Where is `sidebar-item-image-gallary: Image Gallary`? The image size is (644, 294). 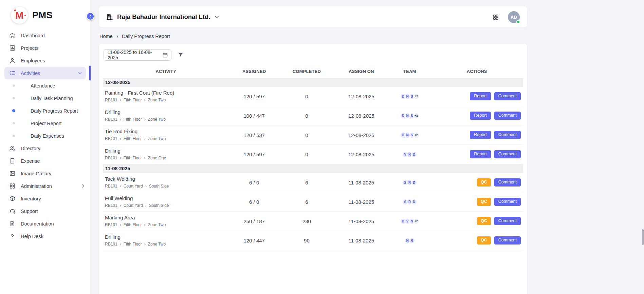 sidebar-item-image-gallary: Image Gallary is located at coordinates (45, 174).